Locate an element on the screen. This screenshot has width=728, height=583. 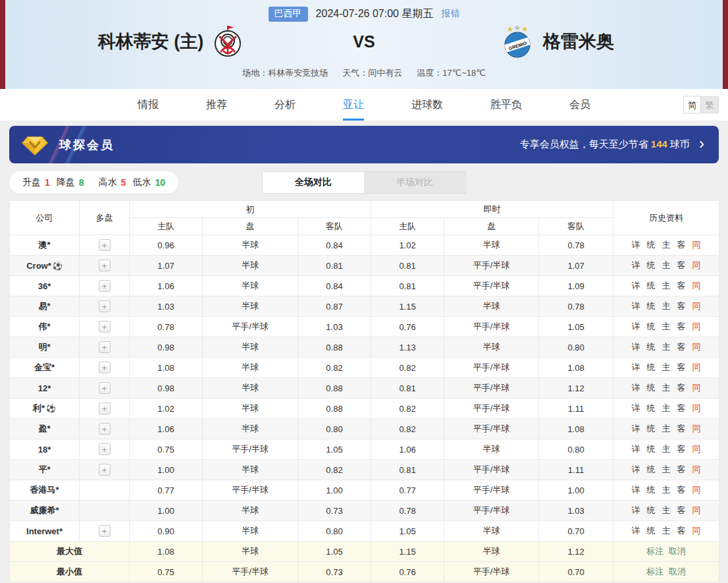
nav-tab-win-draw-lose: 胜平负 is located at coordinates (506, 105).